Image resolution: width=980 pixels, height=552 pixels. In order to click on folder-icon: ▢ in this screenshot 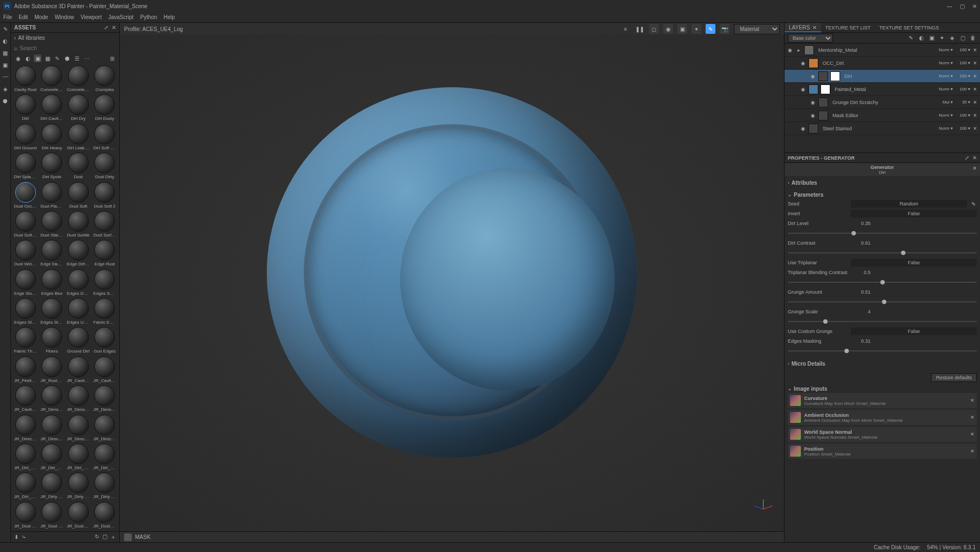, I will do `click(105, 537)`.